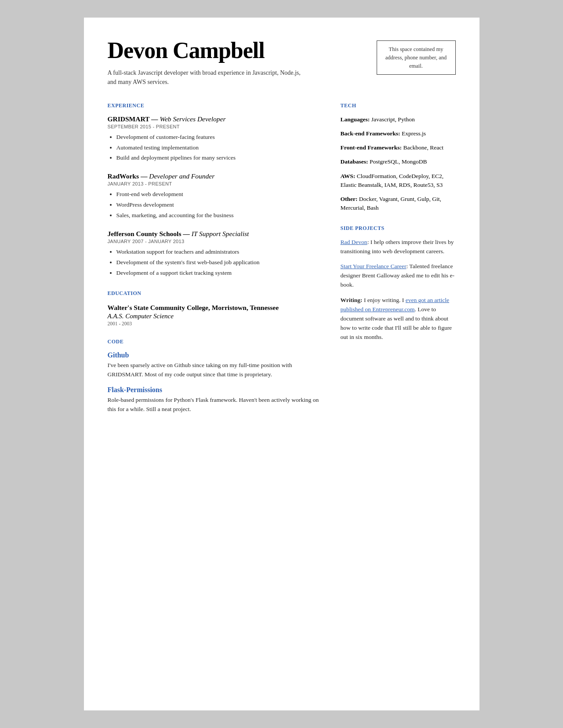 The image size is (563, 728). What do you see at coordinates (398, 181) in the screenshot?
I see `tech-aws: AWS: CloudFormation, CodeDeploy, EC2, El…` at bounding box center [398, 181].